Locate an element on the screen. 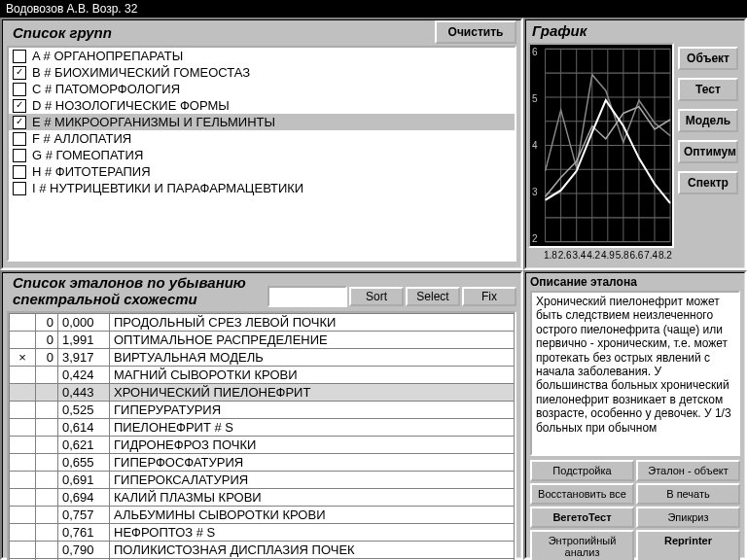 The height and width of the screenshot is (560, 747). group-item: D # НОЗОЛОГИЧЕСКИЕ ФОРМЫ is located at coordinates (262, 105).